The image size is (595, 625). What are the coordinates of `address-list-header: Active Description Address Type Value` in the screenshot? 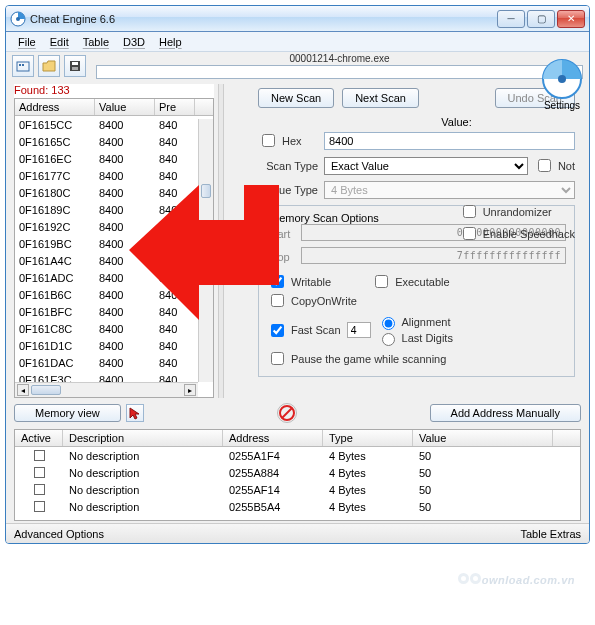 It's located at (298, 438).